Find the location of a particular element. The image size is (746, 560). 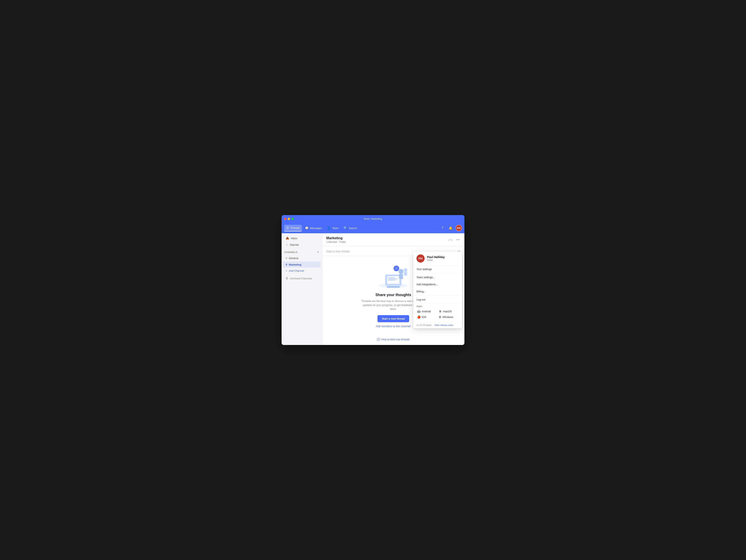

view-release-notes-link: View release notes is located at coordinates (444, 325).